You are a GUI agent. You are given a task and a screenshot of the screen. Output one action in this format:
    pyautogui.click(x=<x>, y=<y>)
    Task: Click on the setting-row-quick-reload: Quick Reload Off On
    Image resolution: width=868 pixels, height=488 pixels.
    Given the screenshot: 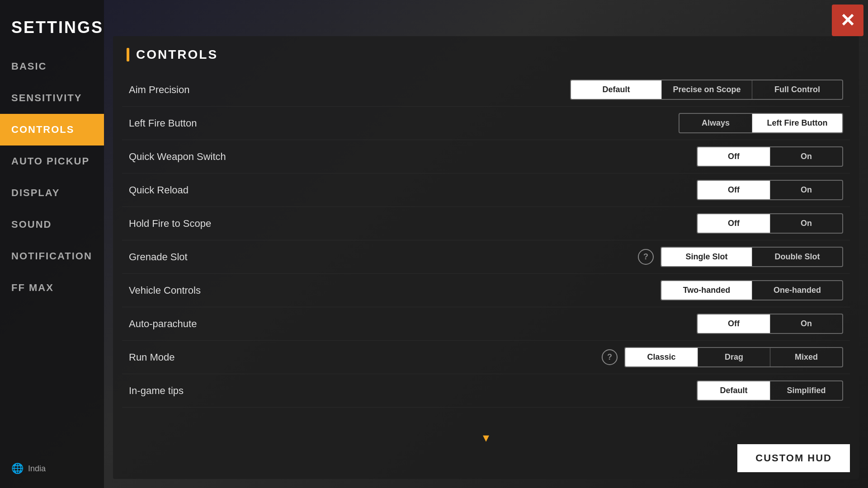 What is the action you would take?
    pyautogui.click(x=486, y=190)
    